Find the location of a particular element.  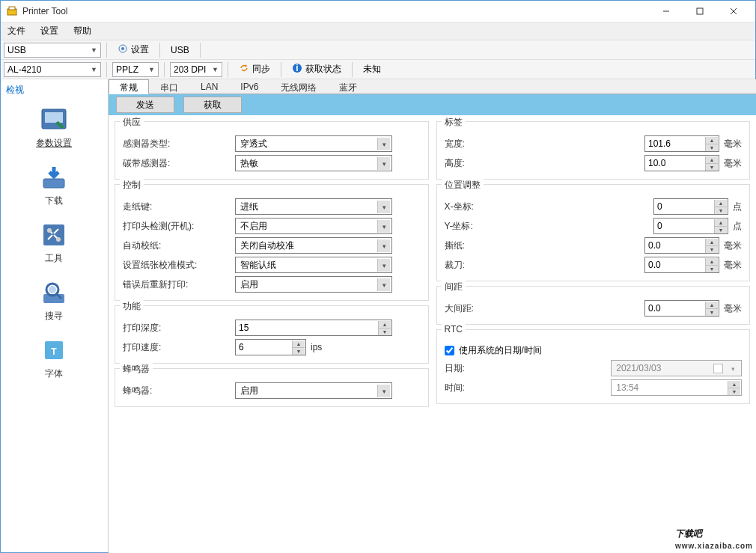

sidebar-item-label: 搜寻 is located at coordinates (54, 316).